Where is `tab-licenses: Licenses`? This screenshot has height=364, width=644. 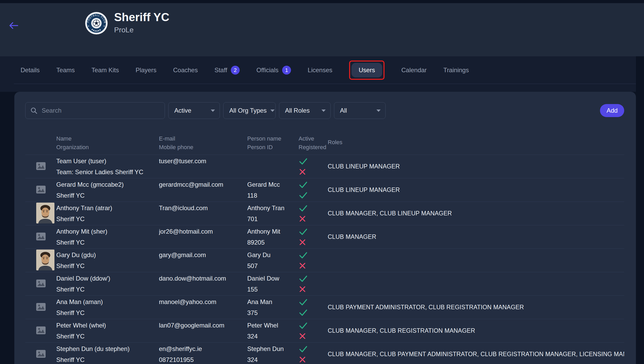 tab-licenses: Licenses is located at coordinates (320, 70).